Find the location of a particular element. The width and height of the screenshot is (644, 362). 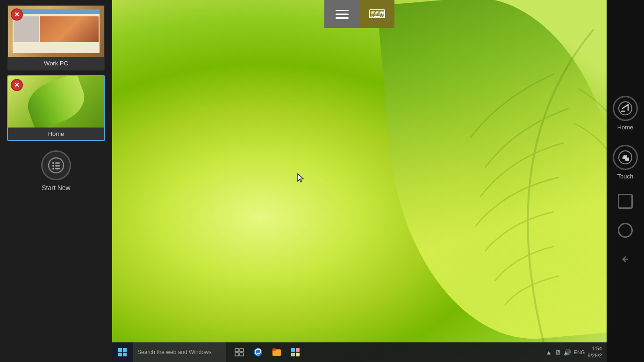

right-sidebar: Home Touch is located at coordinates (625, 181).